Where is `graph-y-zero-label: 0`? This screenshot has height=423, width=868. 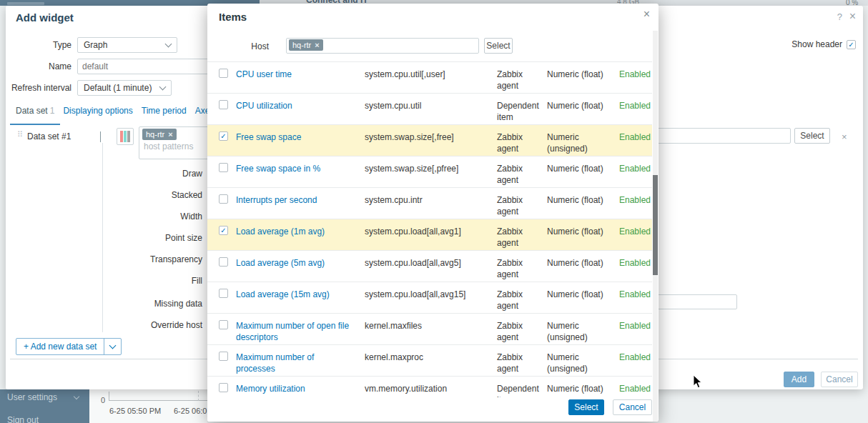
graph-y-zero-label: 0 is located at coordinates (103, 400).